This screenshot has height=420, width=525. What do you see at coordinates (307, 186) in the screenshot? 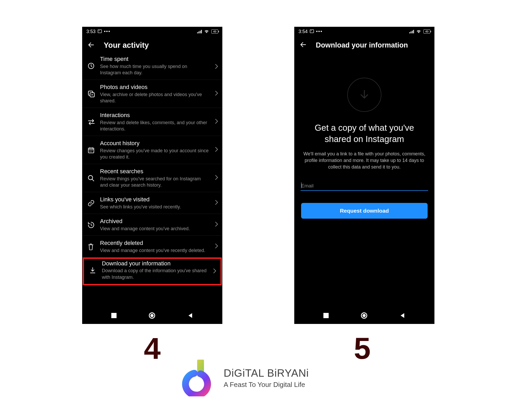
I see `email-placeholder: Email` at bounding box center [307, 186].